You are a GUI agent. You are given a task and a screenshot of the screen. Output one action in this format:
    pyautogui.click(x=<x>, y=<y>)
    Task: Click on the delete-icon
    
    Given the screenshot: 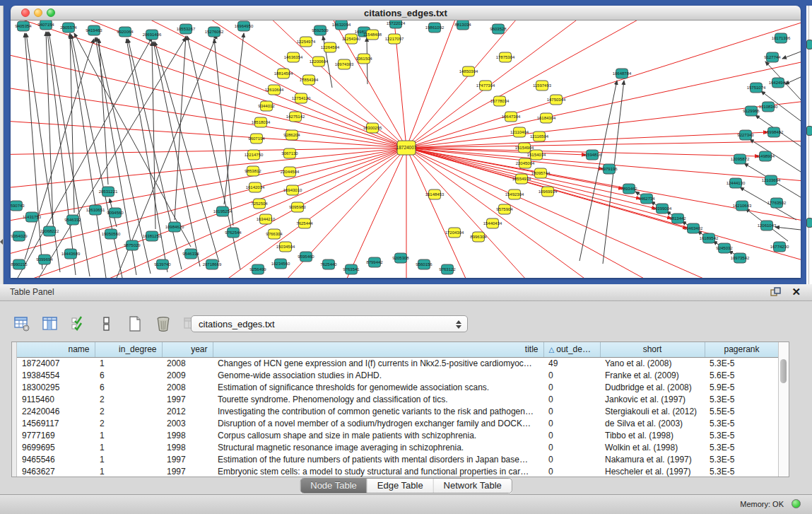 What is the action you would take?
    pyautogui.click(x=163, y=324)
    